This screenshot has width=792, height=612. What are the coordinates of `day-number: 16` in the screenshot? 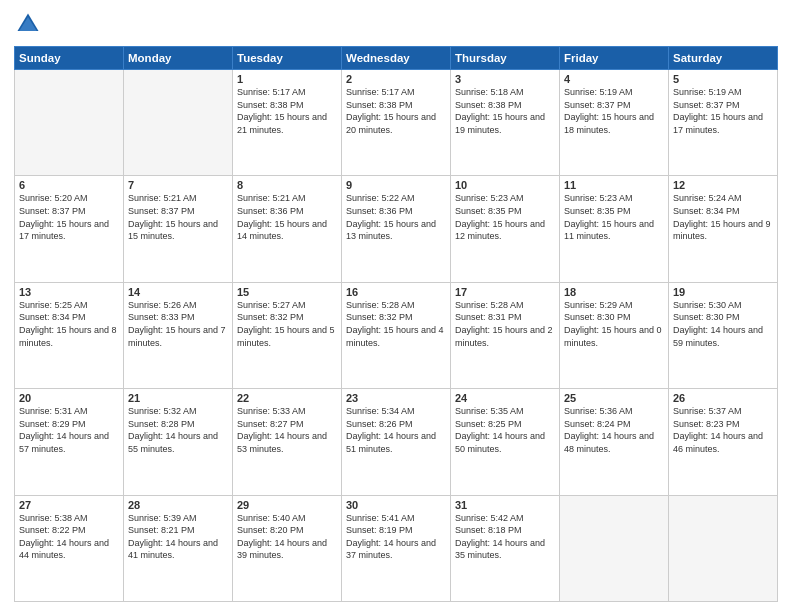 It's located at (396, 292).